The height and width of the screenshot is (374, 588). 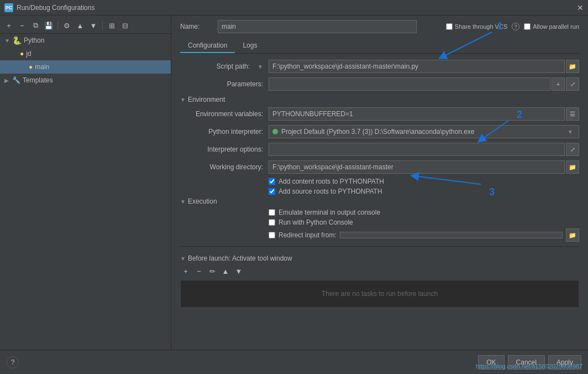 What do you see at coordinates (112, 25) in the screenshot?
I see `sort-button: ⊞` at bounding box center [112, 25].